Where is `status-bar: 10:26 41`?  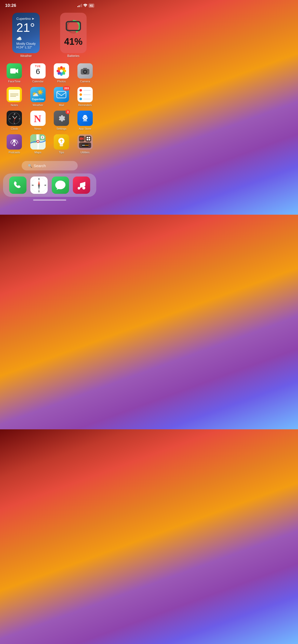
status-bar: 10:26 41 is located at coordinates (50, 5).